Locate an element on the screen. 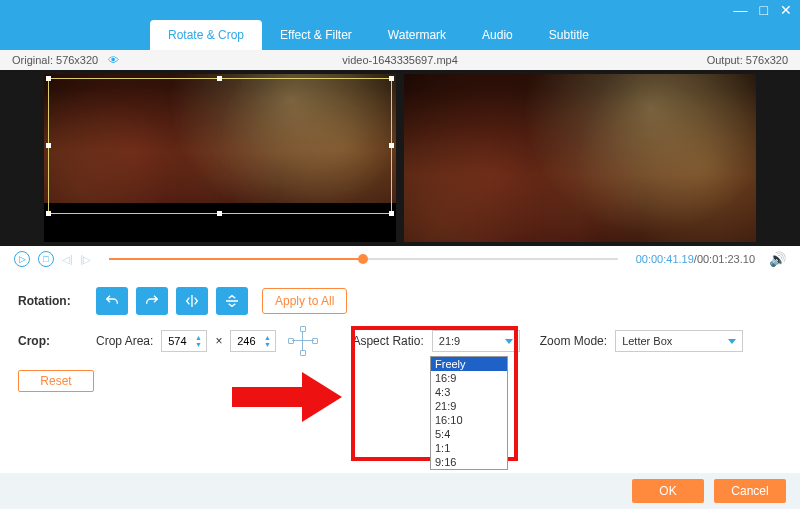  crop-handle-tr is located at coordinates (392, 78).